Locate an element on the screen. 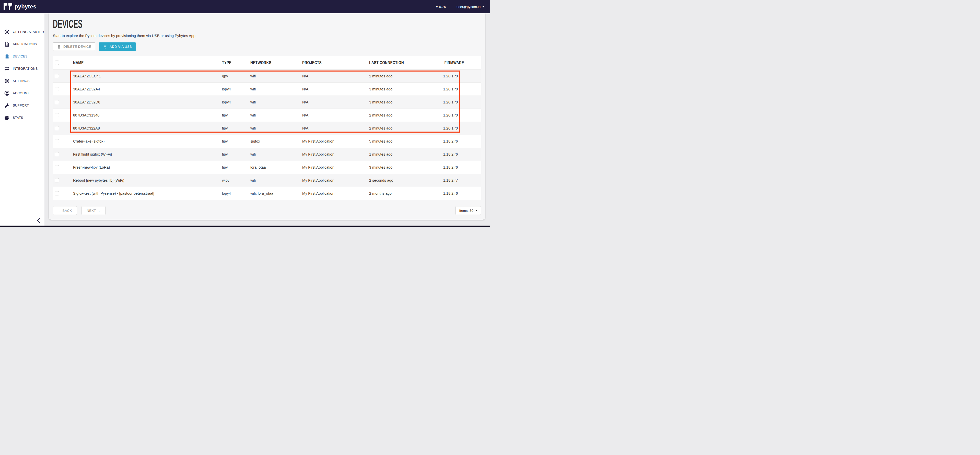  select-all-checkbox is located at coordinates (57, 63).